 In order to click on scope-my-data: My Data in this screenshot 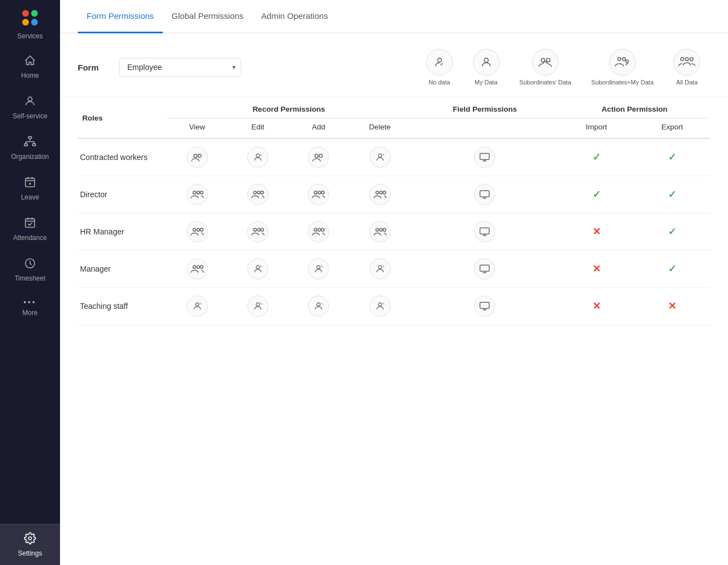, I will do `click(486, 67)`.